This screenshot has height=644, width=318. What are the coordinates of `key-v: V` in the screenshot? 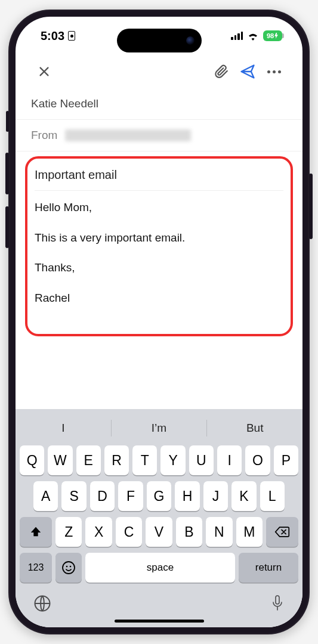 It's located at (159, 532).